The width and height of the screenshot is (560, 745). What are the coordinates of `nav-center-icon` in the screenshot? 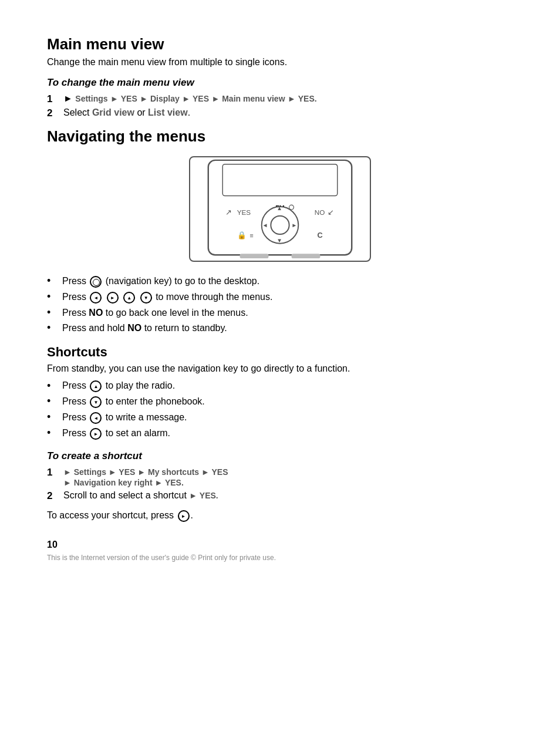 It's located at (96, 282).